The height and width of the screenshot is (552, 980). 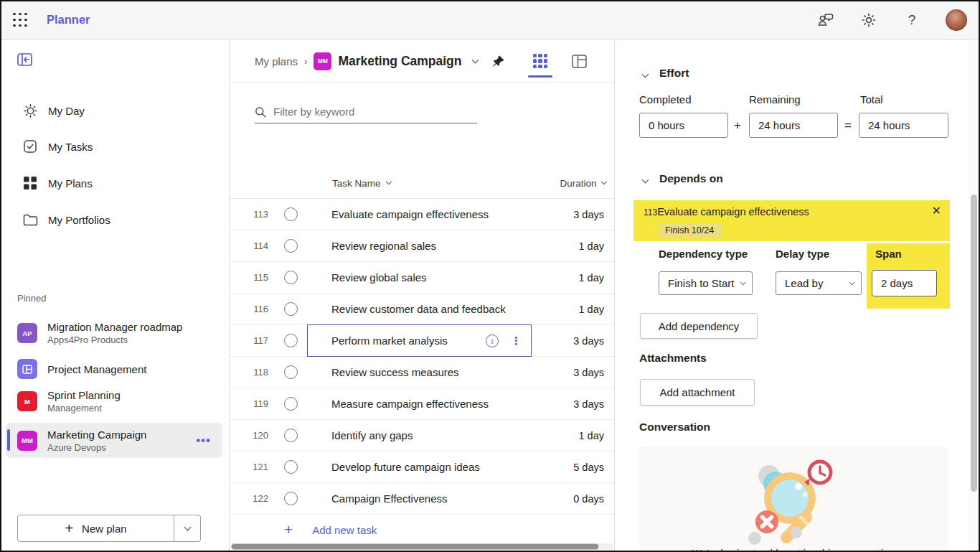 What do you see at coordinates (115, 220) in the screenshot?
I see `sidebar-item-my-portfolios: My Portfolios` at bounding box center [115, 220].